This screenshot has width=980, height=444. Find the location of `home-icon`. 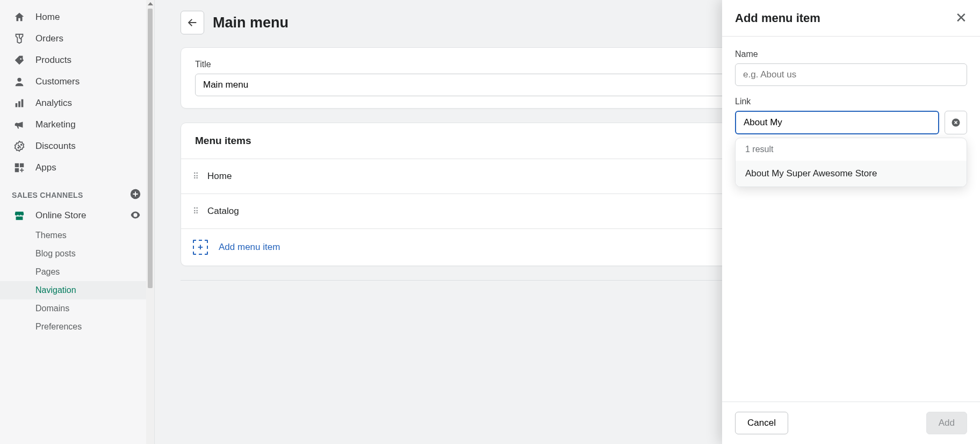

home-icon is located at coordinates (19, 17).